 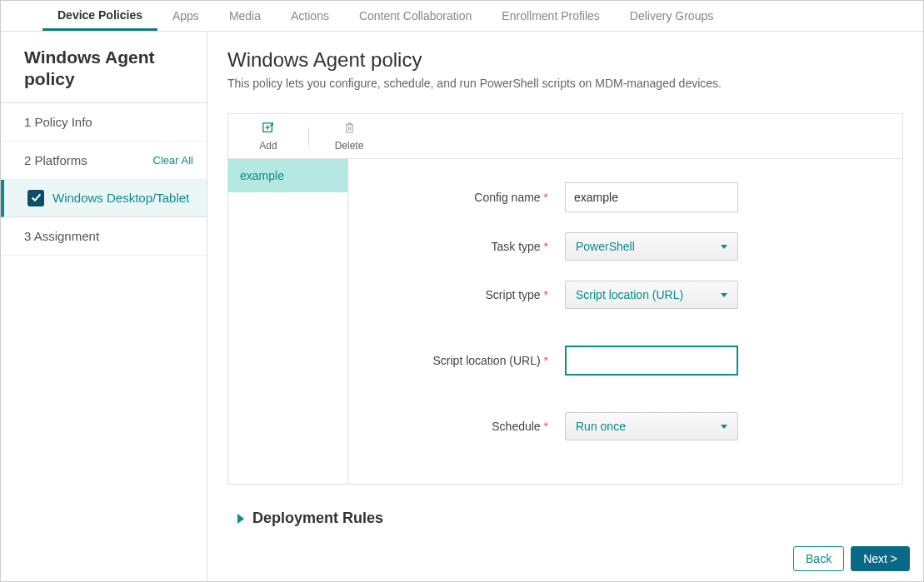 What do you see at coordinates (880, 559) in the screenshot?
I see `next-button: Next >` at bounding box center [880, 559].